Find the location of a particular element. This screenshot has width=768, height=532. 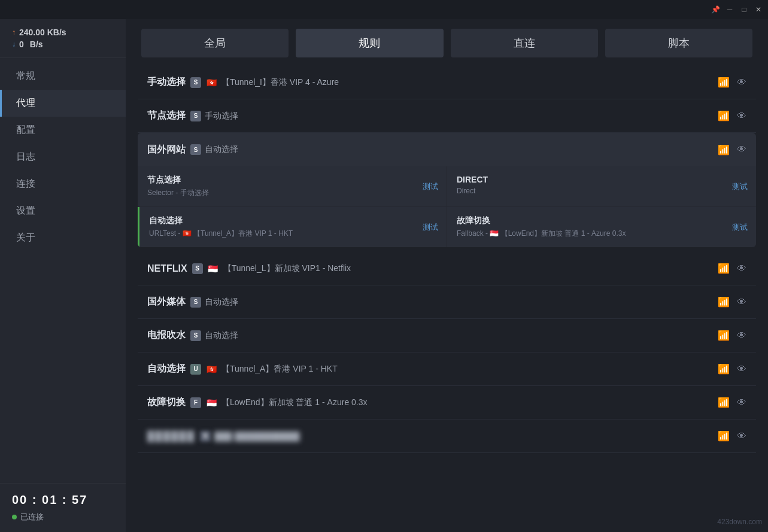

sidebar-item-settings: 设置 is located at coordinates (63, 211).